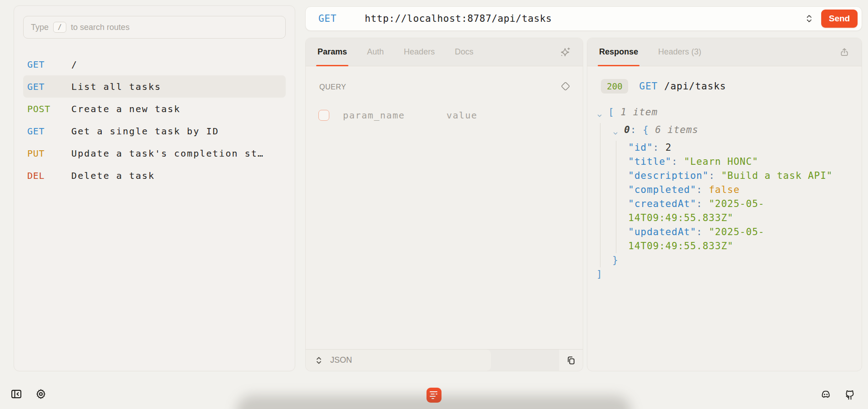 This screenshot has height=409, width=868. I want to click on param-enabled-checkbox, so click(324, 115).